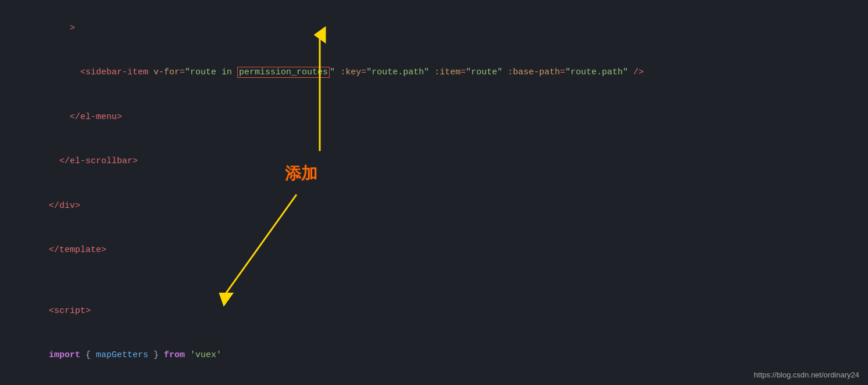 The image size is (868, 385). I want to click on token-vuex: 'vuex', so click(206, 355).